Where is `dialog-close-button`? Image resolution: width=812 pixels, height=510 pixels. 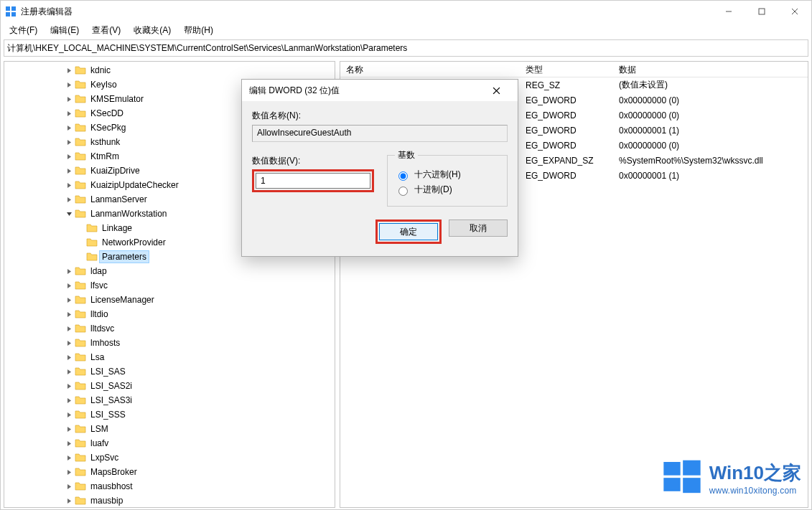 dialog-close-button is located at coordinates (496, 90).